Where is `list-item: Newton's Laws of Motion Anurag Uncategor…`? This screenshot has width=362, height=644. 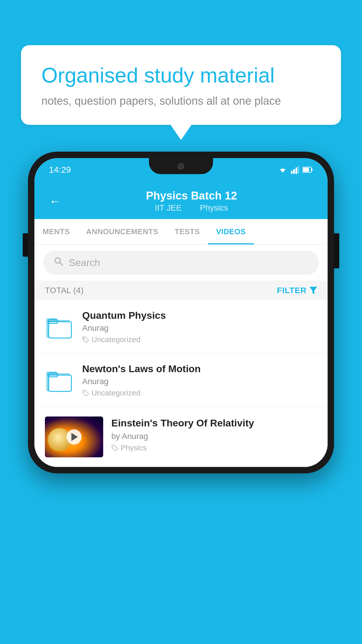
list-item: Newton's Laws of Motion Anurag Uncategor… is located at coordinates (181, 380).